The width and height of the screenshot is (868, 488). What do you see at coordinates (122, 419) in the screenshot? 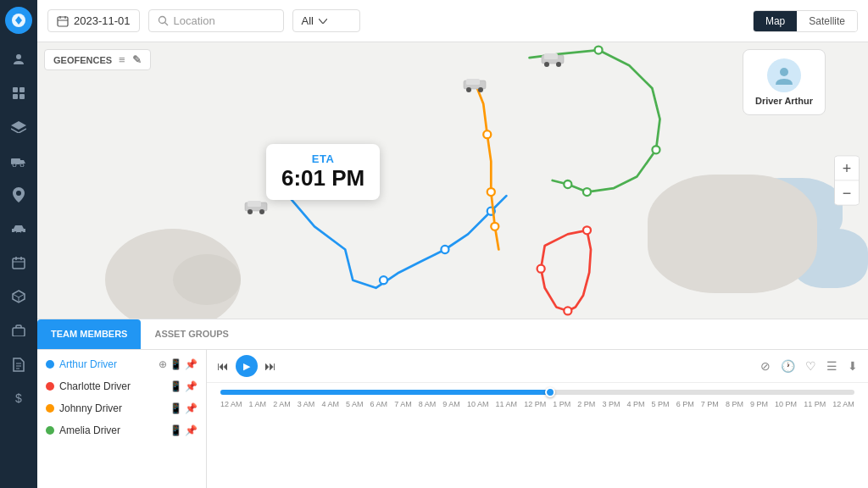
I see `team-list: Arthur Driver ⊕ 📱 📌 Charlotte Driver 📱 📌` at bounding box center [122, 419].